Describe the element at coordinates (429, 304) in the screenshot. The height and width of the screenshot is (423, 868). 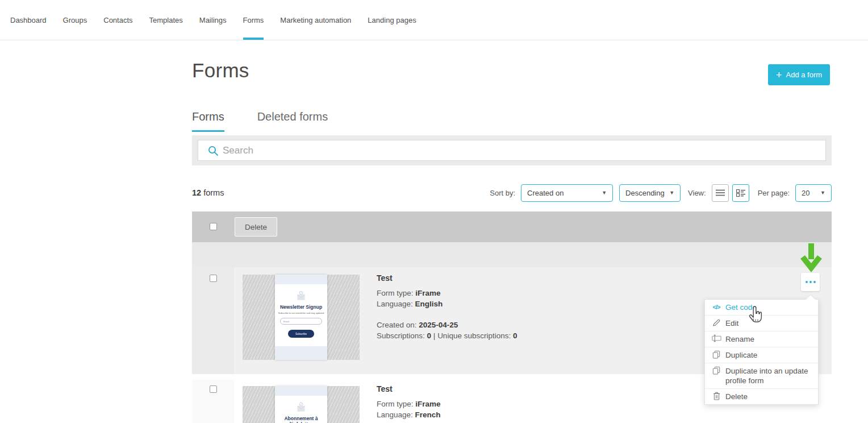
I see `language-value: English` at that location.